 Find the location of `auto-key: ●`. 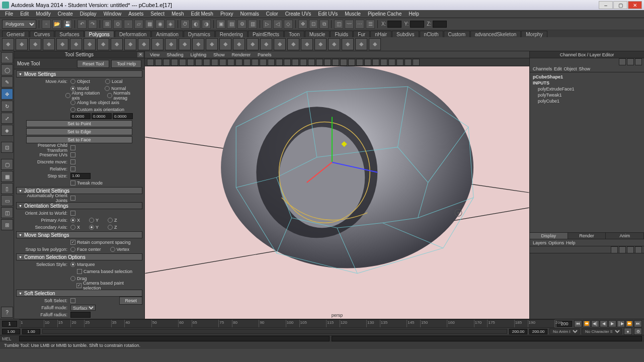

auto-key: ● is located at coordinates (628, 331).